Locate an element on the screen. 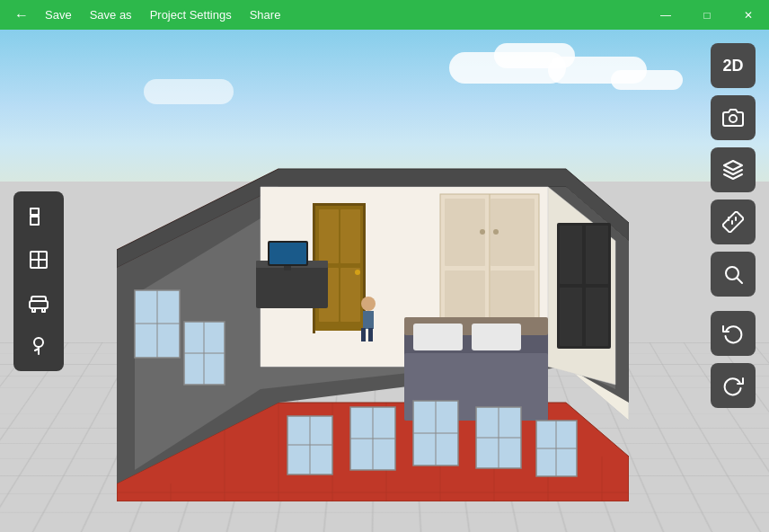 The width and height of the screenshot is (769, 532). redo-icon is located at coordinates (733, 386).